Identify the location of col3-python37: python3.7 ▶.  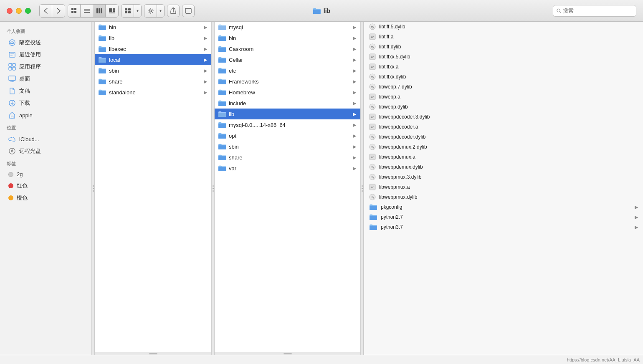
(504, 227).